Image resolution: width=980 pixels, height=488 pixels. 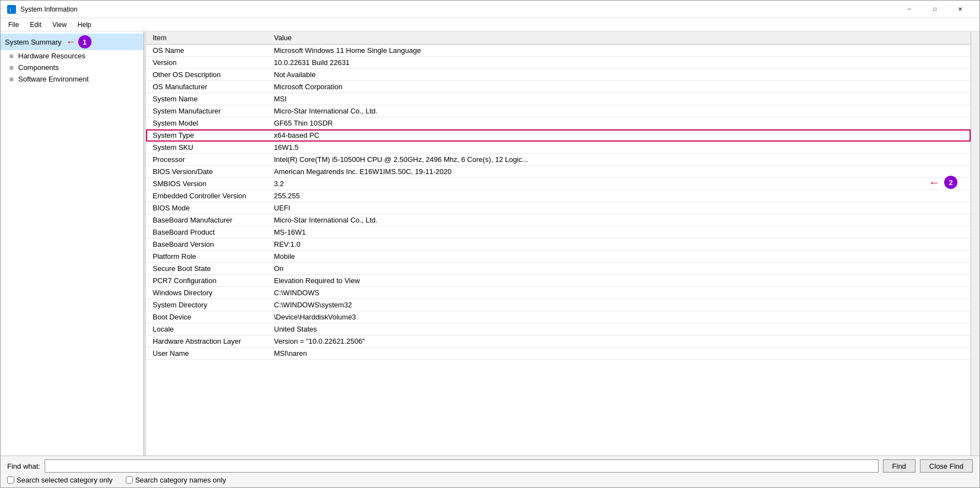 I want to click on table-cell-item: Locale, so click(x=207, y=329).